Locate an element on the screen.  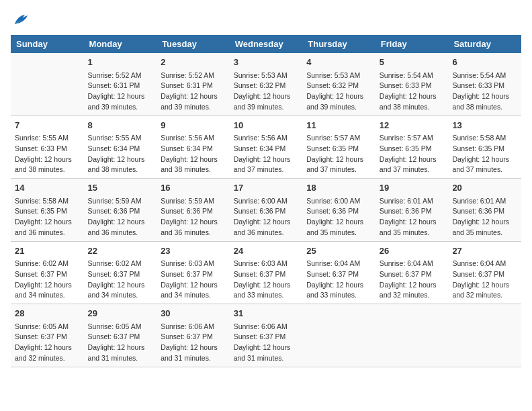
day-number: 18 is located at coordinates (339, 188).